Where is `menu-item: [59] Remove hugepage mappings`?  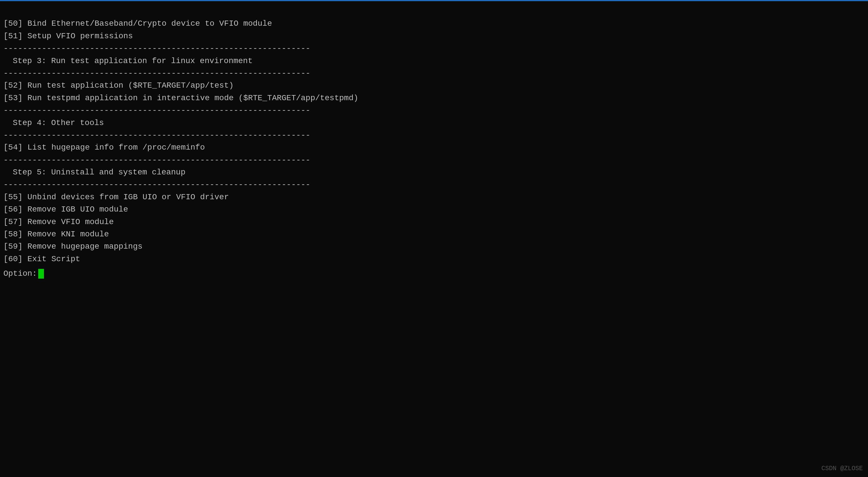
menu-item: [59] Remove hugepage mappings is located at coordinates (434, 246).